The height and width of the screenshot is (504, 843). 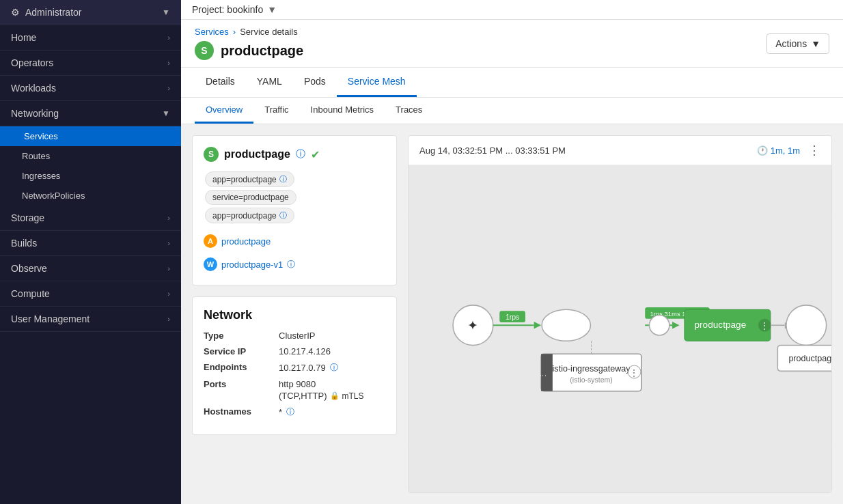 I want to click on service-card: S productpage ⓘ ✔ app=productpage ⓘ serv…, so click(x=294, y=210).